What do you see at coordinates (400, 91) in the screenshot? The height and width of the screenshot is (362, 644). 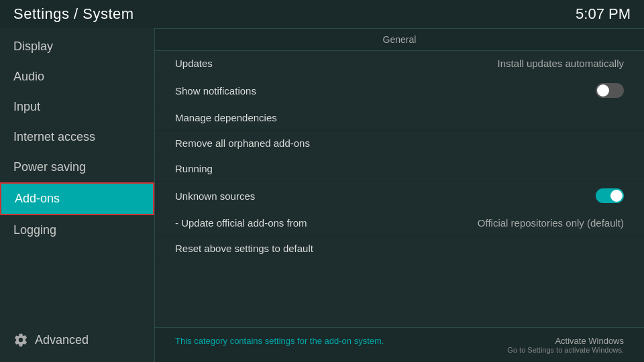 I see `setting-row-show-notifications: Show notifications` at bounding box center [400, 91].